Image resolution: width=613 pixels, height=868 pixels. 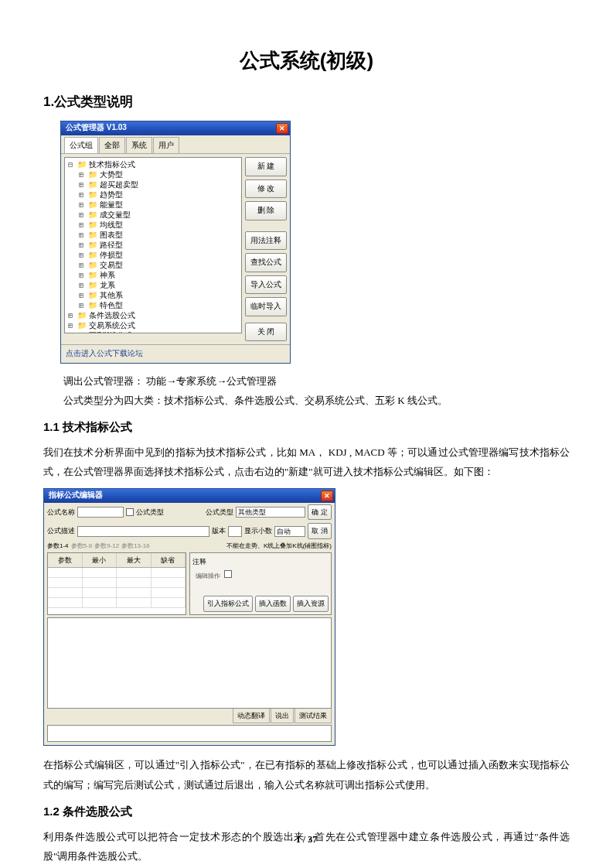 What do you see at coordinates (306, 381) in the screenshot?
I see `caption-open-manager: 调出公式管理器： 功能→专家系统→公式管理器` at bounding box center [306, 381].